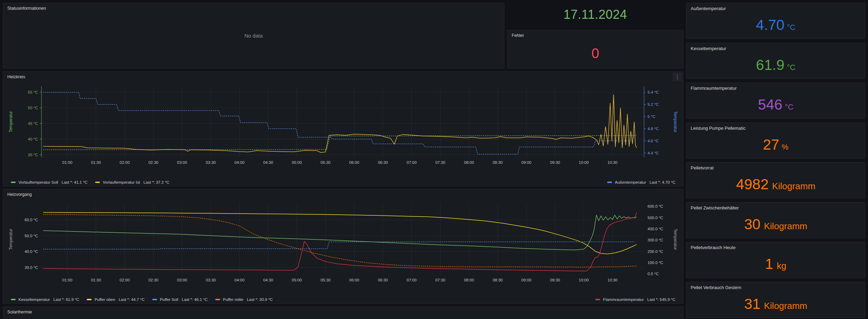  I want to click on y-tick-label-right: 0.0 °C, so click(653, 274).